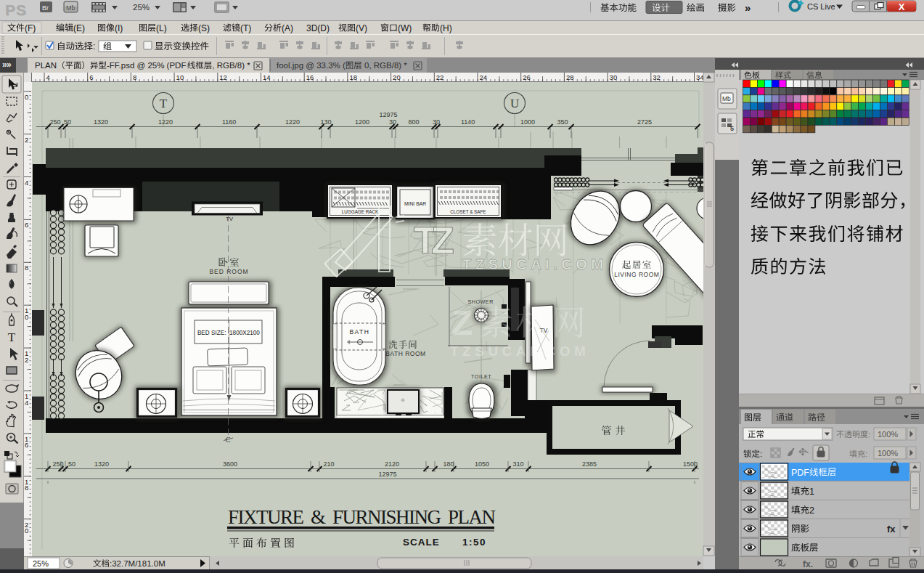 The width and height of the screenshot is (924, 573). Describe the element at coordinates (138, 564) in the screenshot. I see `svg-text: :32.7M/181.0M` at that location.